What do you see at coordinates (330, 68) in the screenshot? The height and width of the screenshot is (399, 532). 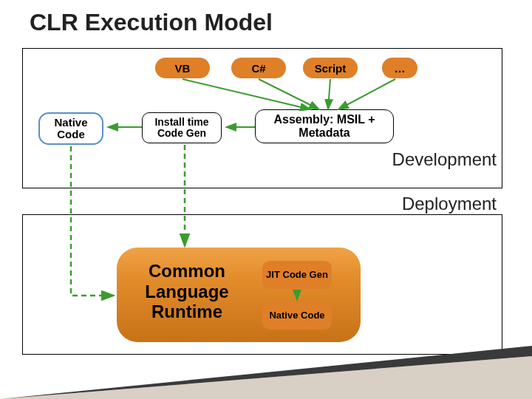 I see `lang-script: Script` at bounding box center [330, 68].